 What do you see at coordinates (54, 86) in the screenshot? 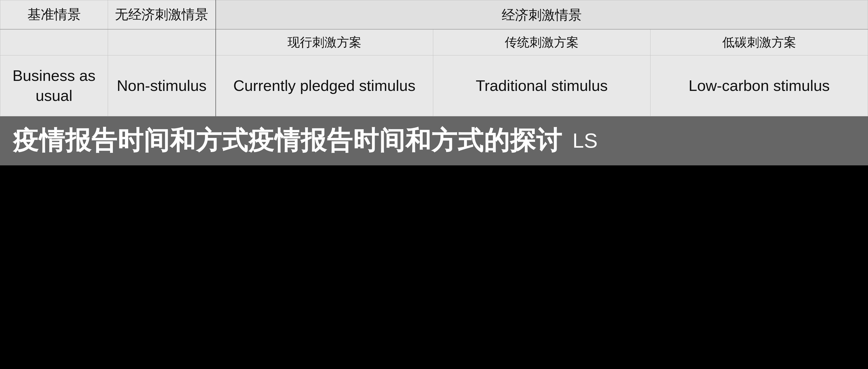
I see `baseline-en-label: Business as usual` at bounding box center [54, 86].